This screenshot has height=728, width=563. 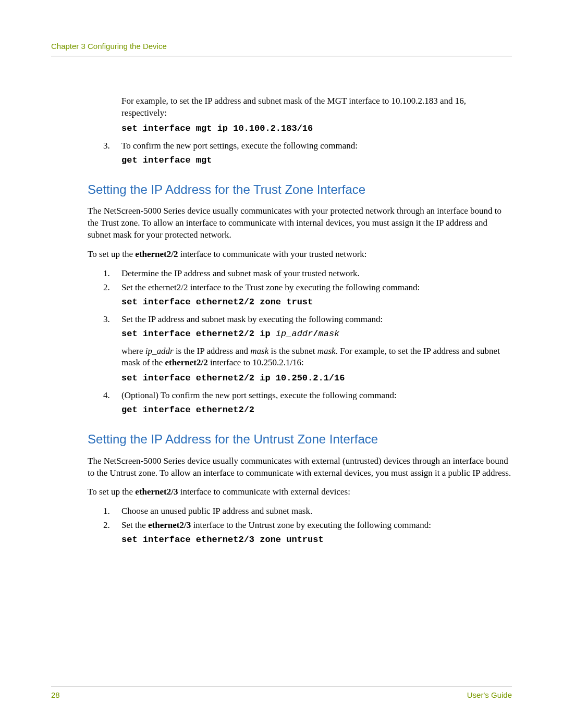 I want to click on footer-title: User's Guide, so click(x=489, y=695).